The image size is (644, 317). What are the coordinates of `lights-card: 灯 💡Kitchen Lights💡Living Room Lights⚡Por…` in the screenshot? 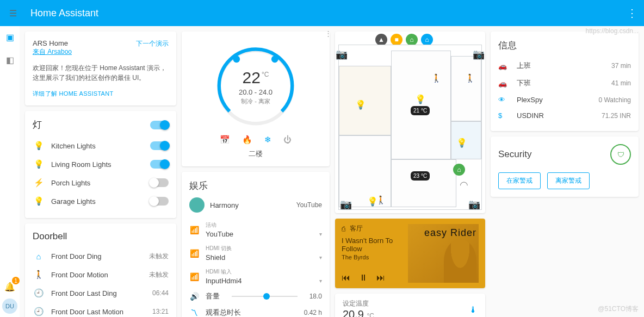 It's located at (101, 164).